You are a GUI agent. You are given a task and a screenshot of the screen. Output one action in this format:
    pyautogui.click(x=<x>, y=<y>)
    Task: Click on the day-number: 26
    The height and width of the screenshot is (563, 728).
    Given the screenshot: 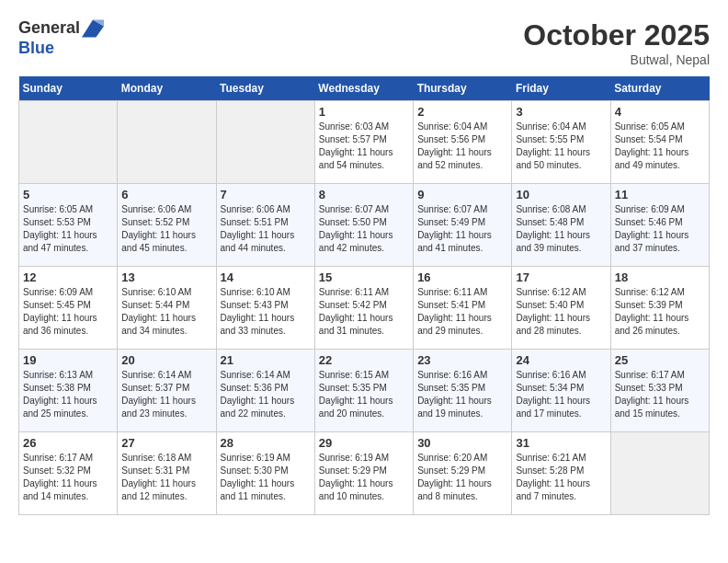 What is the action you would take?
    pyautogui.click(x=68, y=443)
    